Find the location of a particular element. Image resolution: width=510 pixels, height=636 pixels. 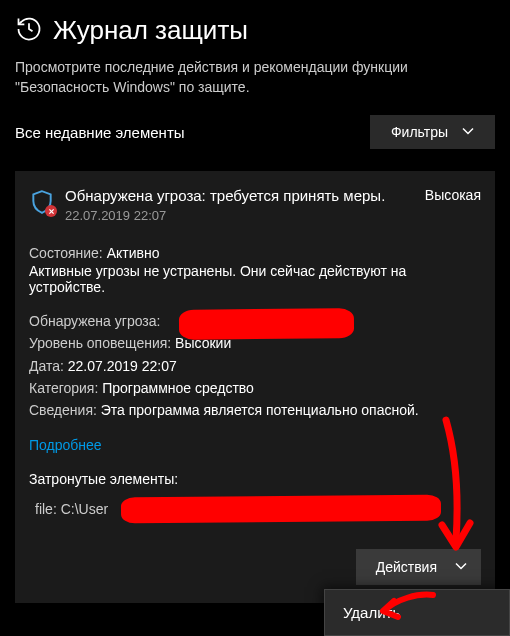

page-header: Журнал защиты is located at coordinates (255, 30).